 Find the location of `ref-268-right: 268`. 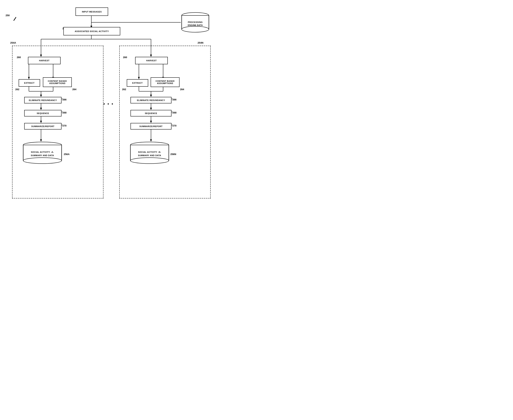

ref-268-right: 268 is located at coordinates (175, 113).